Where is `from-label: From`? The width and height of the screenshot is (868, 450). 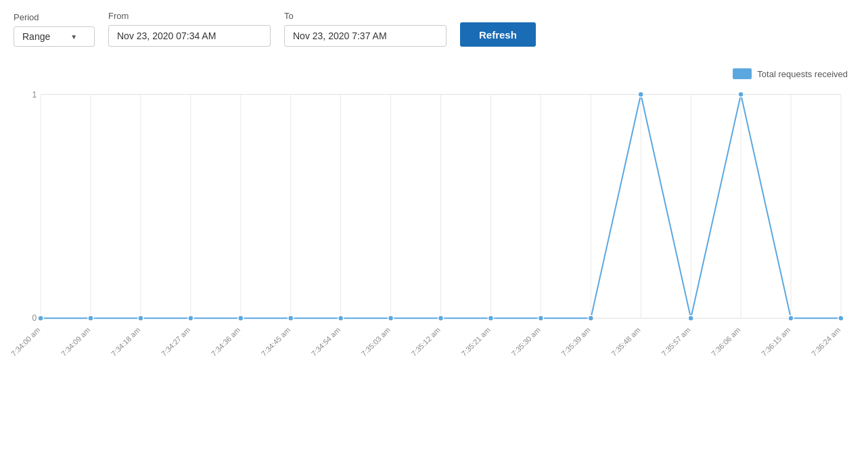 from-label: From is located at coordinates (189, 16).